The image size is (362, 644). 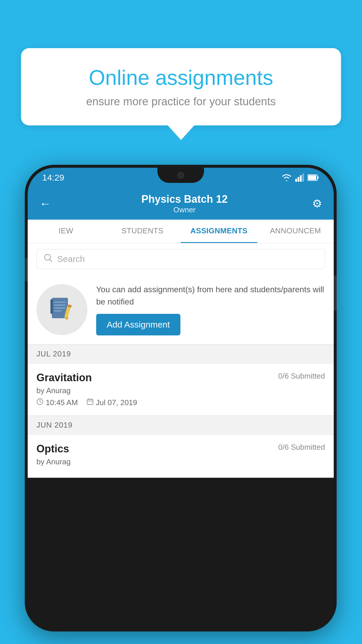 What do you see at coordinates (181, 354) in the screenshot?
I see `section-jul-2019: JUL 2019` at bounding box center [181, 354].